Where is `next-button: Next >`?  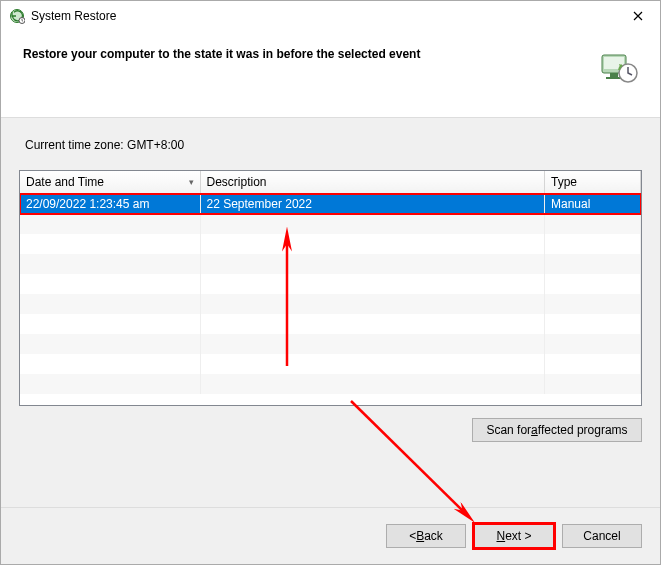 next-button: Next > is located at coordinates (514, 536).